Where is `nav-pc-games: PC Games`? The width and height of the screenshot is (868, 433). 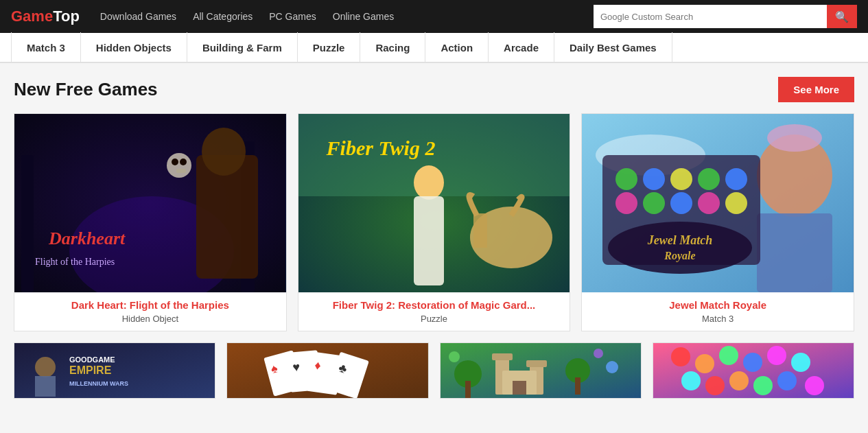 nav-pc-games: PC Games is located at coordinates (292, 16).